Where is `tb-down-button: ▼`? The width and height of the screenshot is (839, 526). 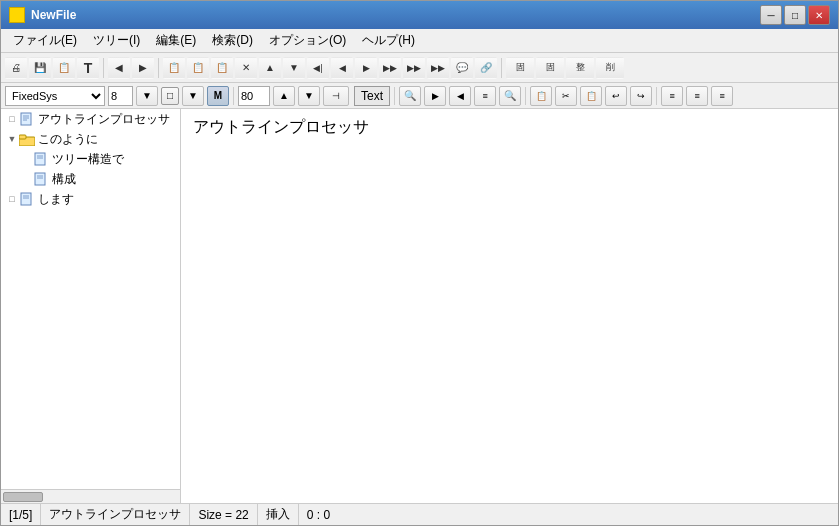
tb-down-button: ▼ is located at coordinates (294, 68).